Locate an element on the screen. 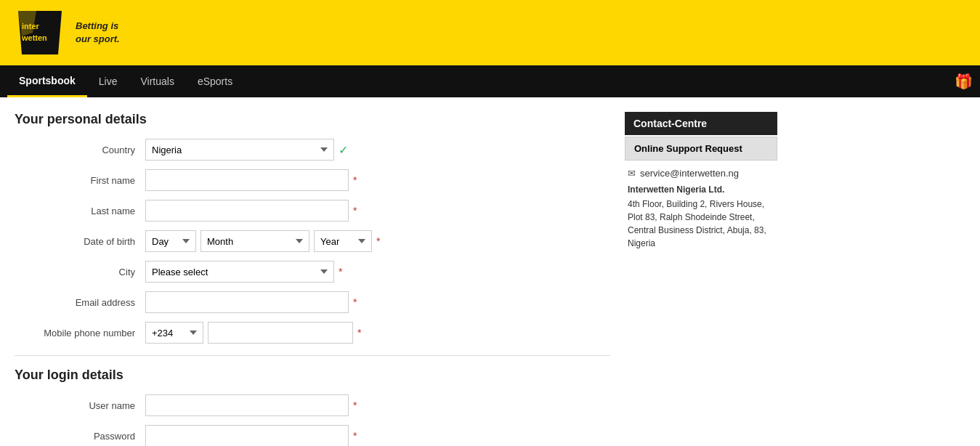  first-name-required: * is located at coordinates (355, 180).